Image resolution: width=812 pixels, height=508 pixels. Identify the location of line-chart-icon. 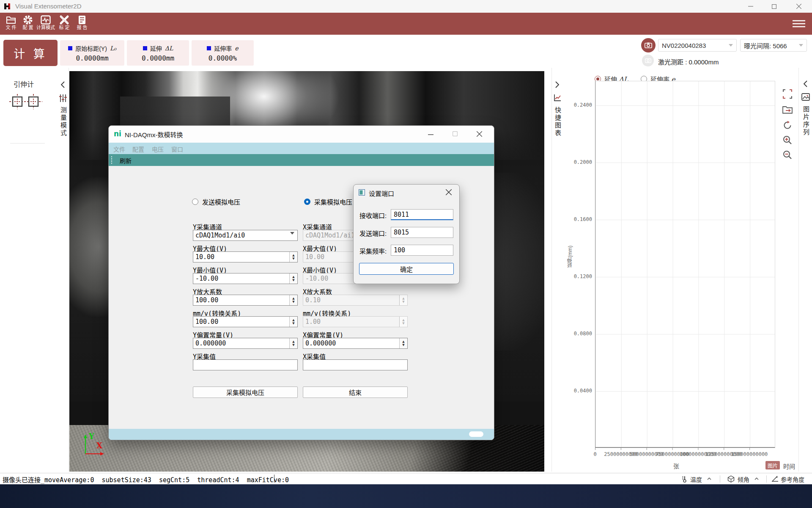
(557, 98).